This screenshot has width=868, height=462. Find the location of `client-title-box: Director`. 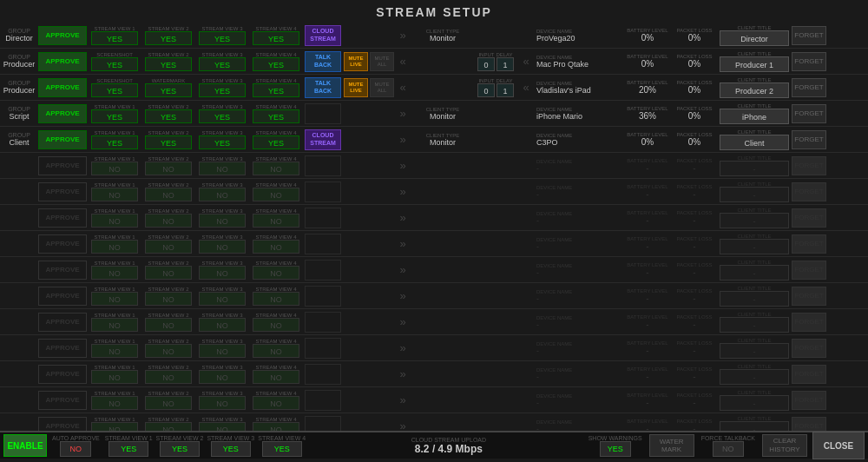

client-title-box: Director is located at coordinates (754, 38).